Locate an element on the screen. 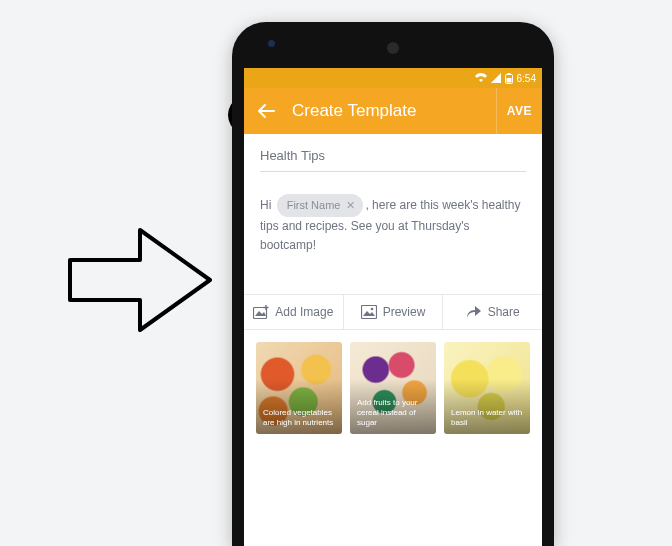 This screenshot has height=546, width=672. card-caption: Lemon in water with basil is located at coordinates (487, 418).